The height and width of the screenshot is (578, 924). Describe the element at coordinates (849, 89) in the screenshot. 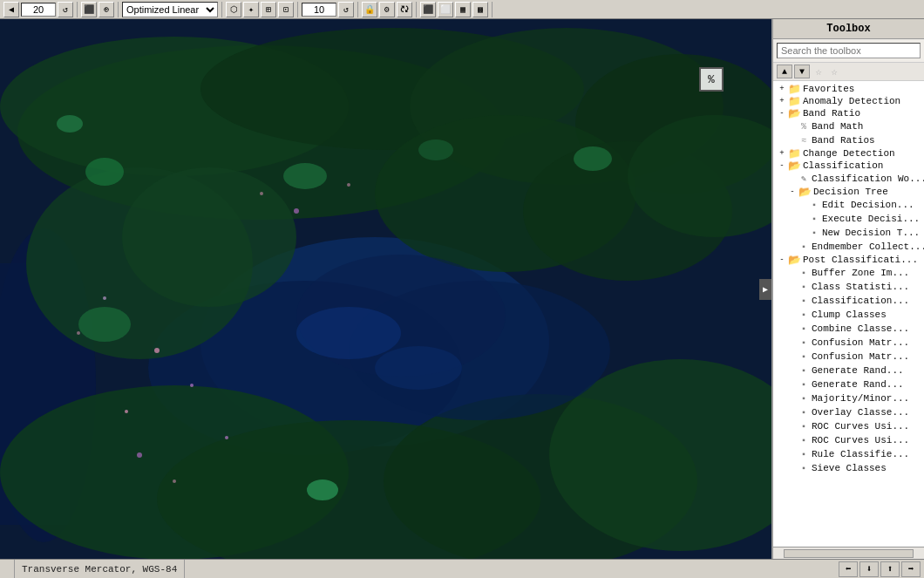

I see `tree-item-favorites: + 📁 Favorites` at that location.